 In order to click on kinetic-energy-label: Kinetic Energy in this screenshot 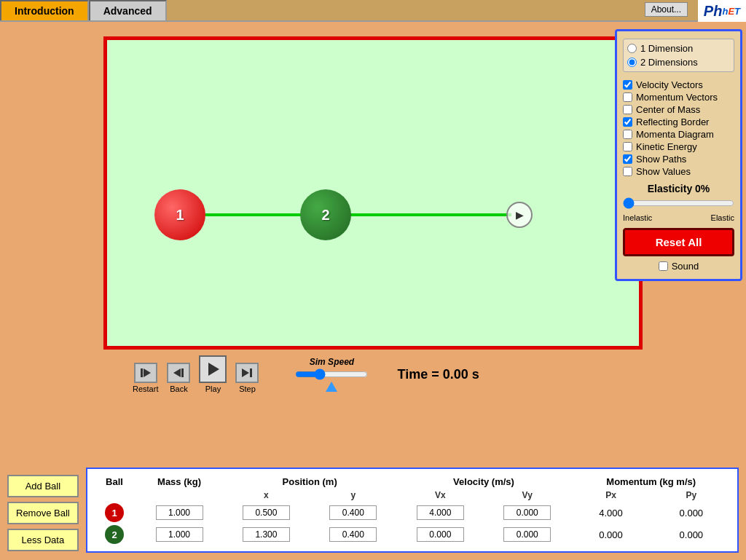, I will do `click(667, 147)`.